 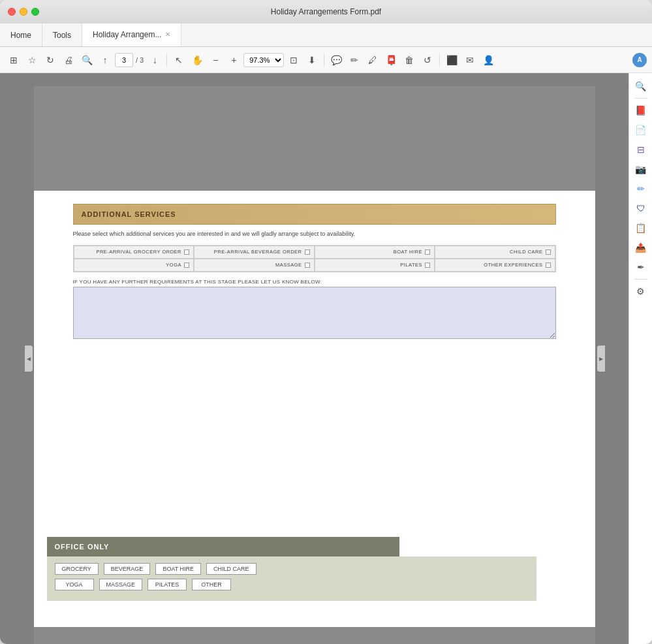 What do you see at coordinates (641, 291) in the screenshot?
I see `sidebar-settings-icon: ⚙` at bounding box center [641, 291].